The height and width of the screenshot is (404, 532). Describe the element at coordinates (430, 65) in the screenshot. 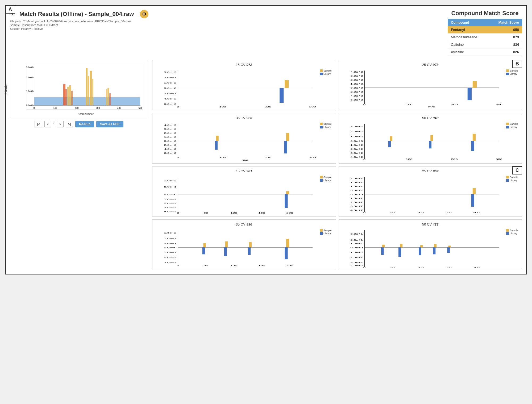

I see `chart-title-25cv-978: 25 CV 978` at that location.